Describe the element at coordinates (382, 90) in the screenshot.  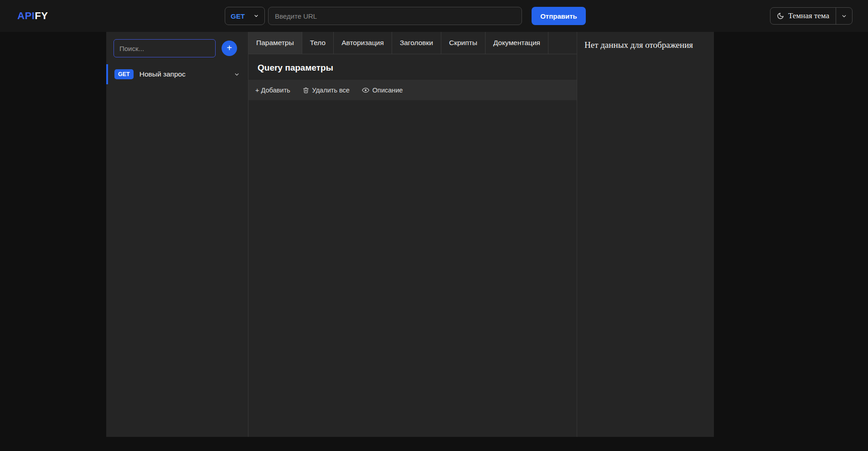
I see `description-toggle-button: Описание` at that location.